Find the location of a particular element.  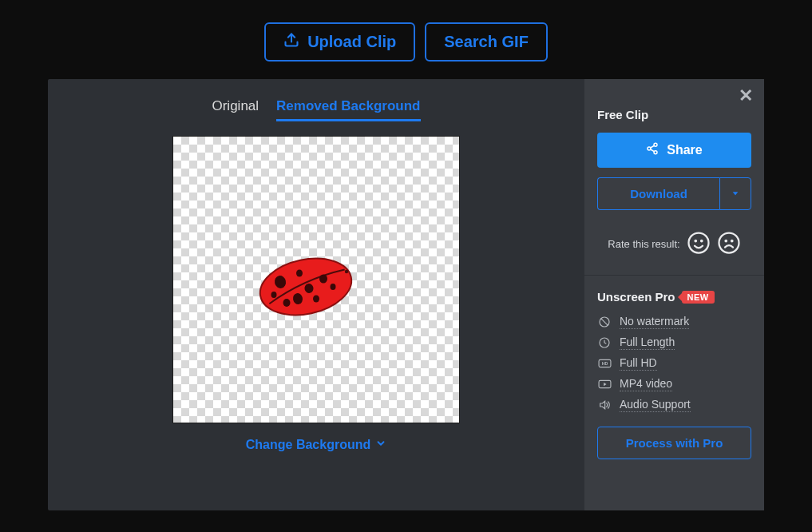

share-icon is located at coordinates (652, 150).